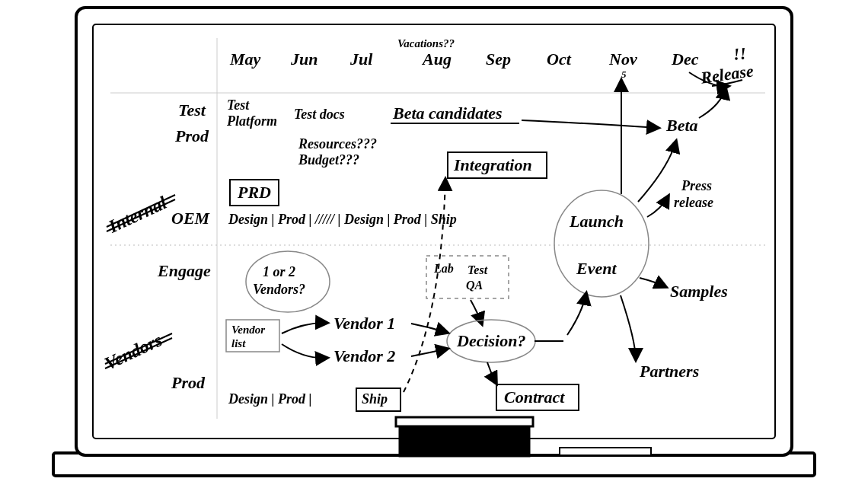 The width and height of the screenshot is (868, 488). What do you see at coordinates (248, 330) in the screenshot?
I see `vendor-list-1: Vendor` at bounding box center [248, 330].